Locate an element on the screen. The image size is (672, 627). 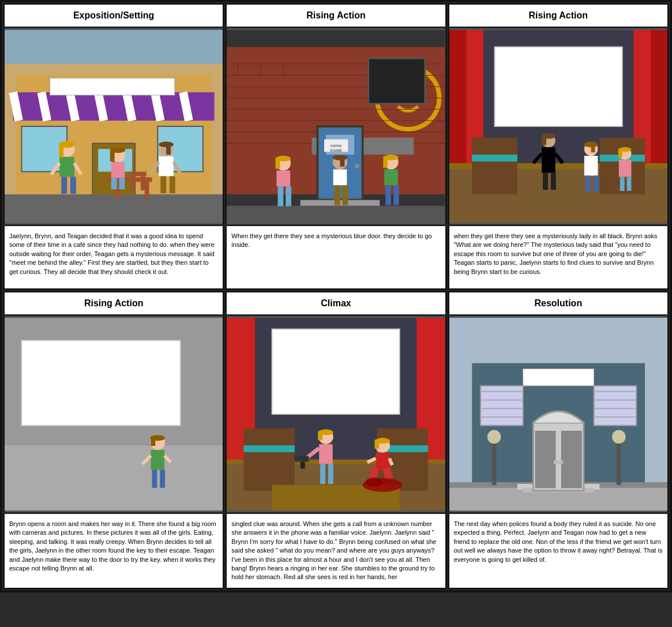
header-label-2: Rising Action is located at coordinates (336, 15).